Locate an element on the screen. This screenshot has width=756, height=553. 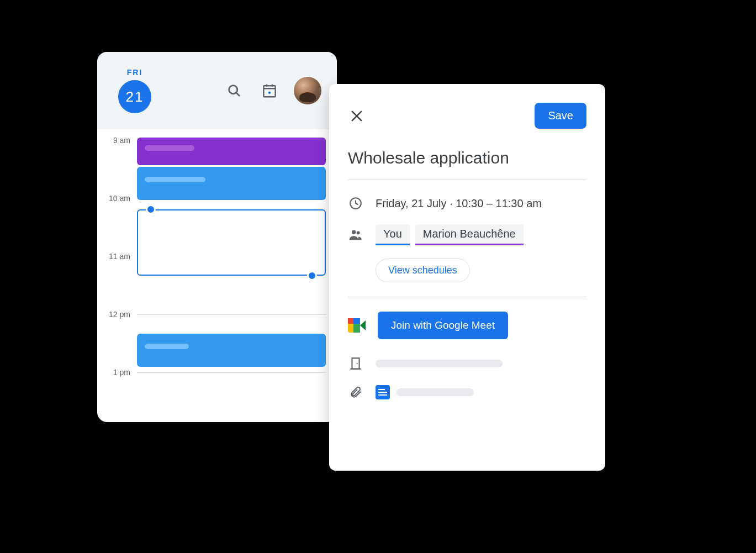
day-indicator: FRI 21 is located at coordinates (135, 91).